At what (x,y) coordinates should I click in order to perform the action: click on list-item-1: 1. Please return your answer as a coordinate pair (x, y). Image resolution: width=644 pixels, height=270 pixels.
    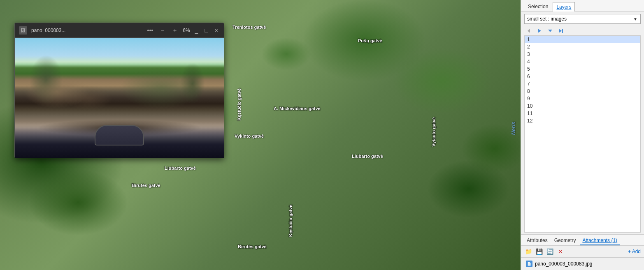
    Looking at the image, I should click on (583, 39).